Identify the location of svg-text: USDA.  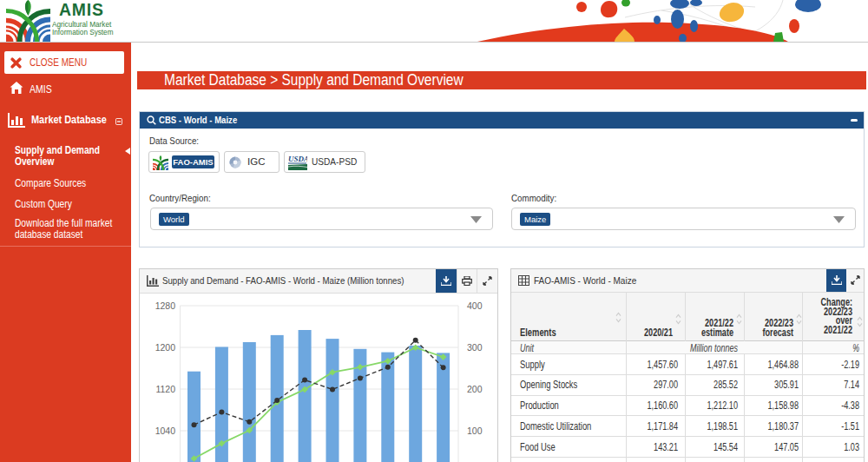
(298, 159).